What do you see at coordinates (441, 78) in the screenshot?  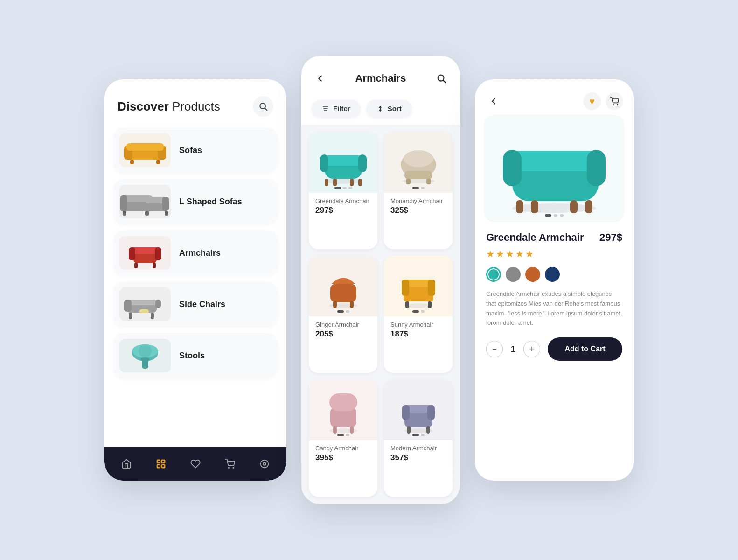 I see `list-search-button` at bounding box center [441, 78].